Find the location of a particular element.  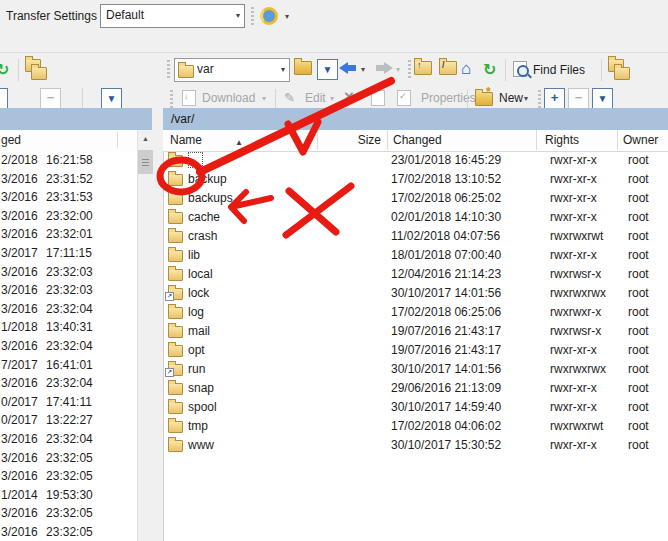

file-row: tmp 17/02/2018 04:06:02 rwxrwxrwt root is located at coordinates (416, 426).